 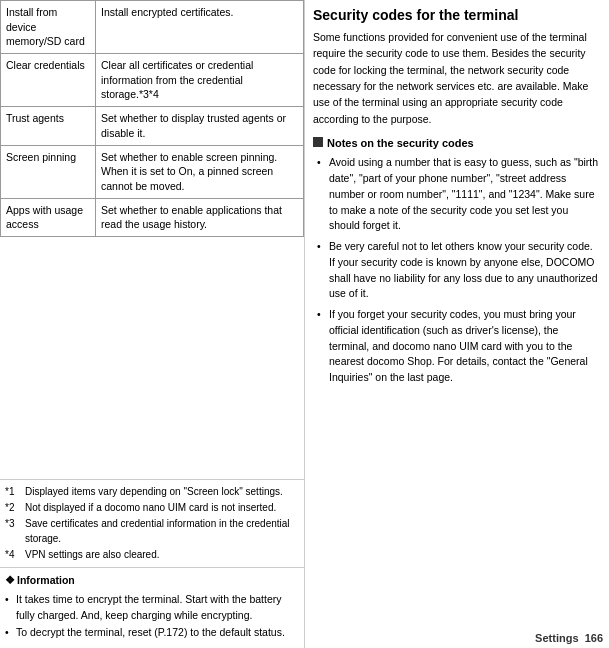 I want to click on notes-bullet-text: Be very careful not to let others know y…, so click(x=465, y=270).